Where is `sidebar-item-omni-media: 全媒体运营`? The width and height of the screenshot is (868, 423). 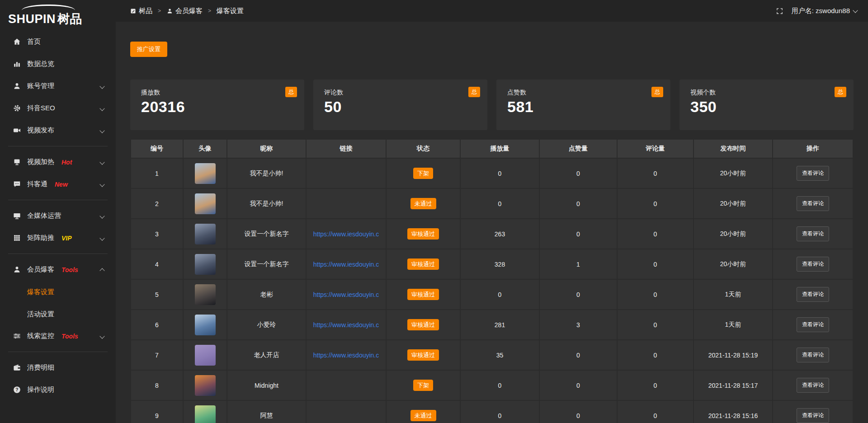
sidebar-item-omni-media: 全媒体运营 is located at coordinates (58, 216).